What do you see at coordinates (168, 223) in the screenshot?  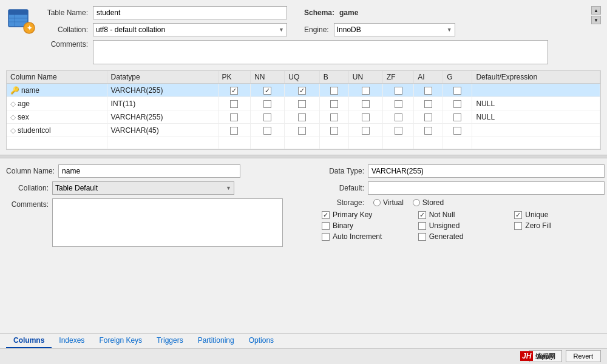 I see `detail-comments-textarea` at bounding box center [168, 223].